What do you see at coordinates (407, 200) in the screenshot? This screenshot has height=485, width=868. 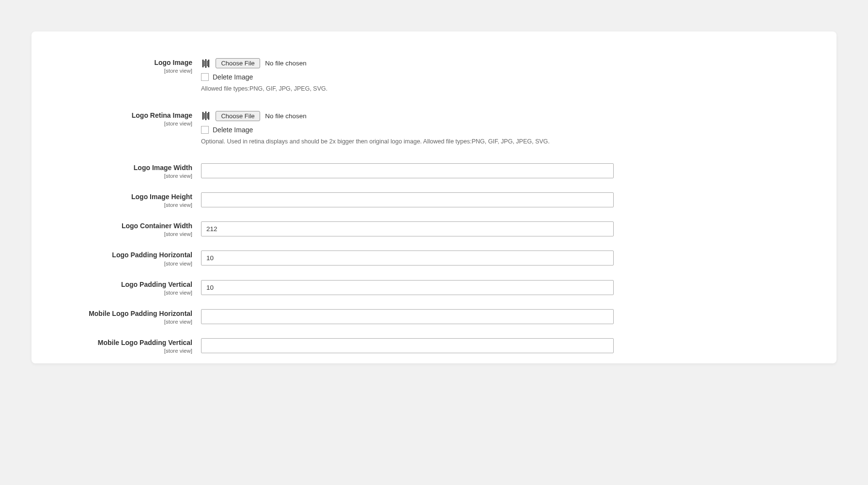 I see `logo-height-input` at bounding box center [407, 200].